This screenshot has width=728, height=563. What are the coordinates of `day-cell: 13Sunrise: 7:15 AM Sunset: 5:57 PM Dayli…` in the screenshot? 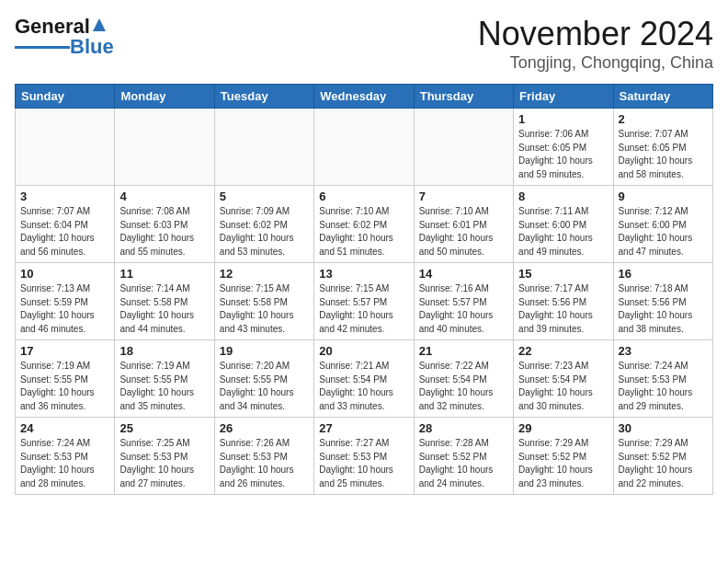 It's located at (364, 302).